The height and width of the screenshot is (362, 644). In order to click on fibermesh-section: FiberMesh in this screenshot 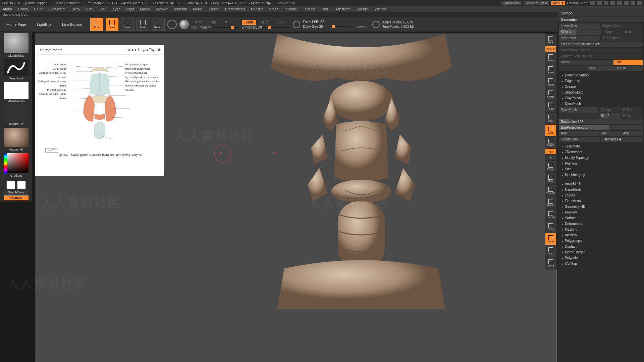, I will do `click(601, 201)`.